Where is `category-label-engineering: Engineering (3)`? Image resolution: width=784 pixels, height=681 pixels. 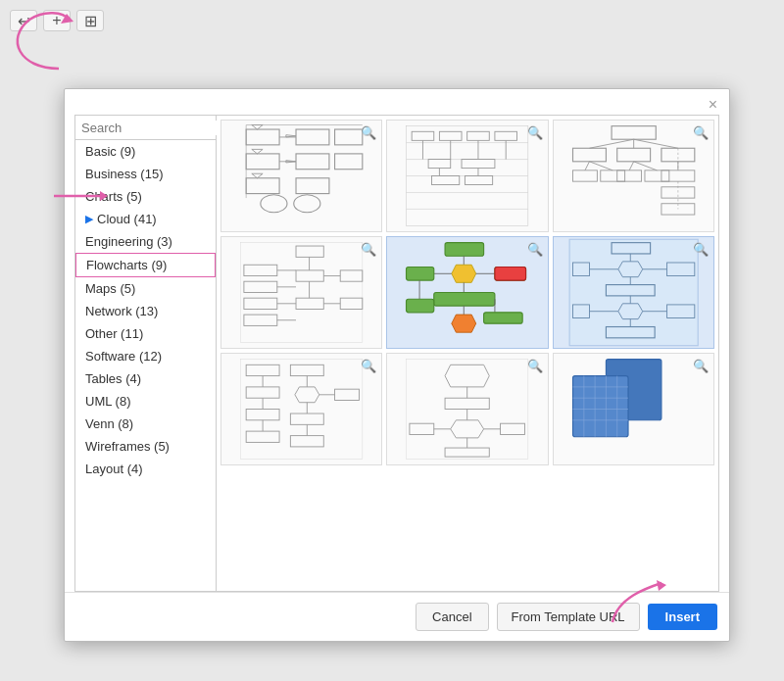
category-label-engineering: Engineering (3) is located at coordinates (129, 241).